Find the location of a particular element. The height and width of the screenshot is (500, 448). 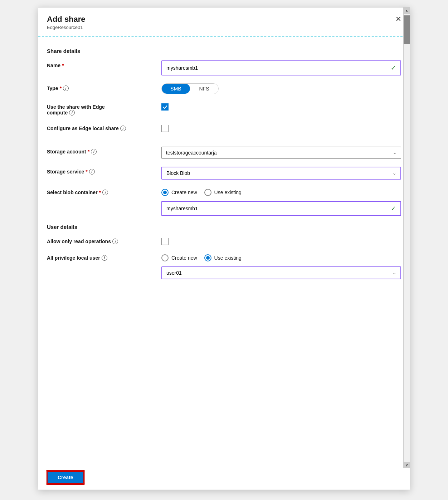

privilege-user-create-new-option: Create new is located at coordinates (179, 258).